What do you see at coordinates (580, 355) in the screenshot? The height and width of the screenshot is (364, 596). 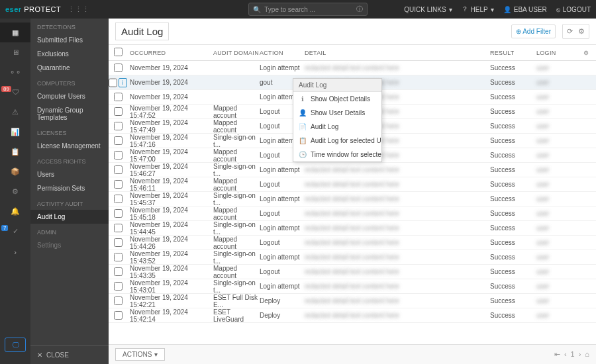 I see `page-next-icon: ›` at bounding box center [580, 355].